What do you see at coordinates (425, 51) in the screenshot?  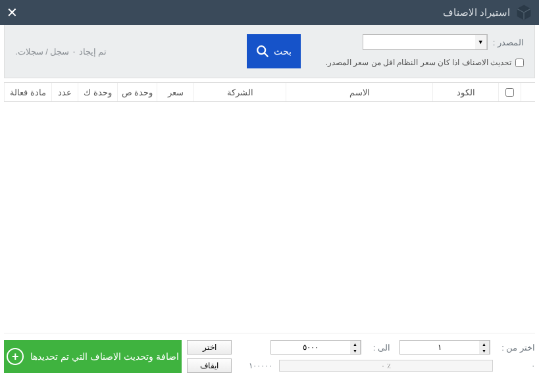 I see `source-block: المصدر : ▼ تحديث الاصناف اذا كان سعر الن…` at bounding box center [425, 51].